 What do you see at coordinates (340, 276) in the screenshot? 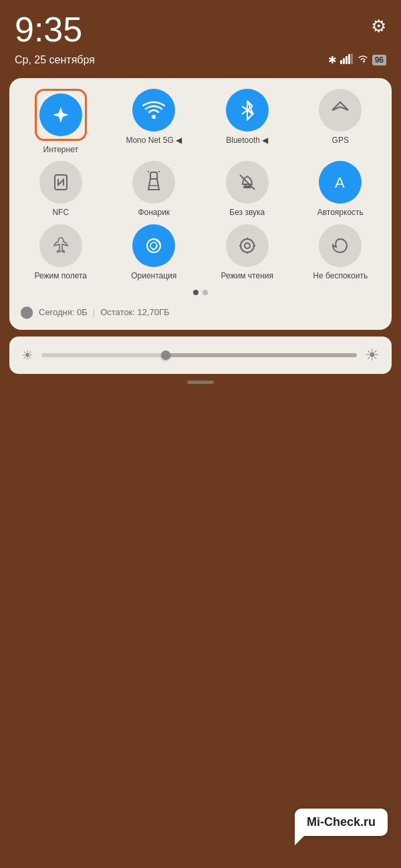
I see `dnd-label: Не беспокоить` at bounding box center [340, 276].